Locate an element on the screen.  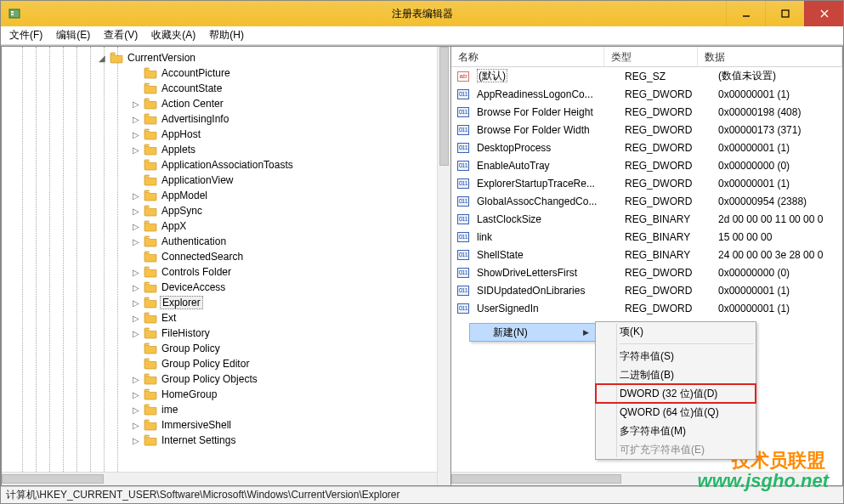
tree-node: ▷ImmersiveShell is located at coordinates (228, 425).